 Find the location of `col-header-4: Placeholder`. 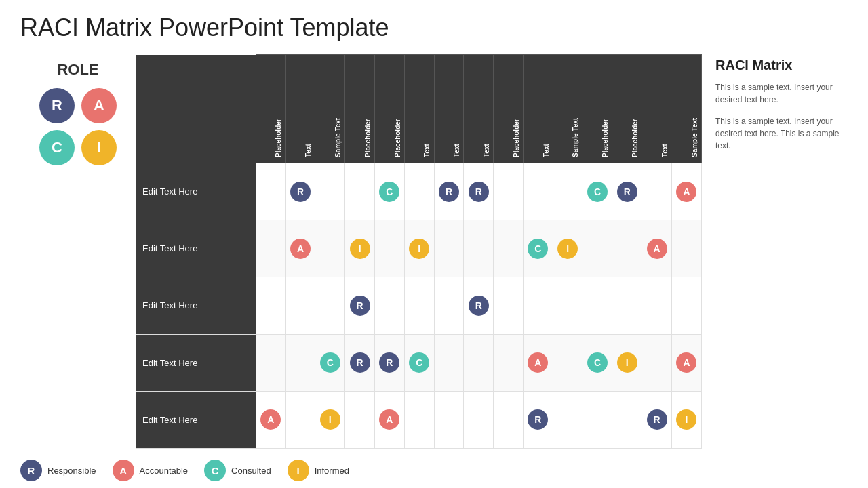

col-header-4: Placeholder is located at coordinates (390, 109).